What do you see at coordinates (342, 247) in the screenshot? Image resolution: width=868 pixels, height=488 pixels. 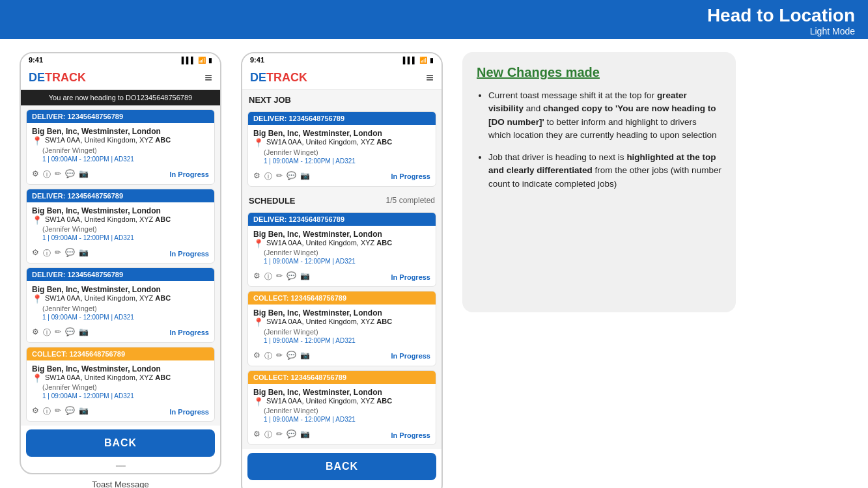 I see `job-card-body: Big Ben, Inc, Westminster, London📍SW1A 0…` at bounding box center [342, 247].